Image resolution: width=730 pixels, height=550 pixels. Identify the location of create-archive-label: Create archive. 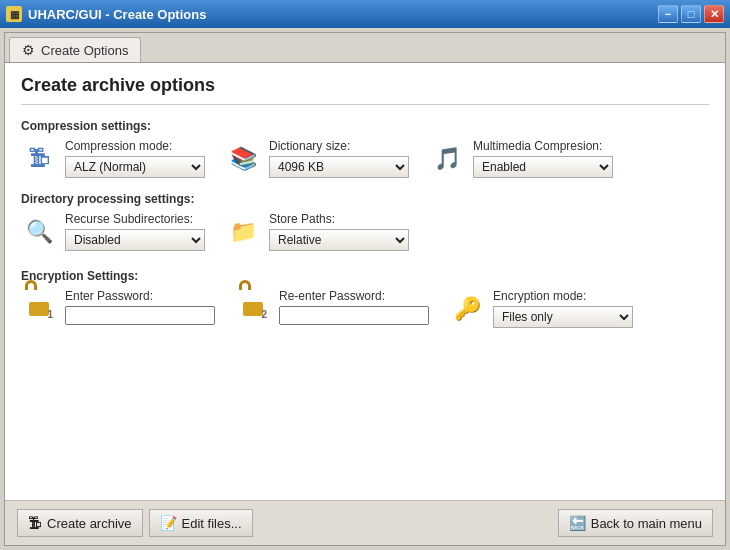
(90, 524).